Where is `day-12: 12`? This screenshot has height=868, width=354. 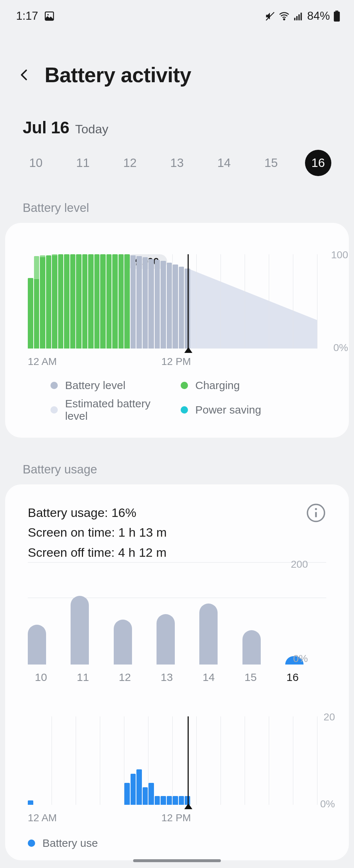 day-12: 12 is located at coordinates (130, 163).